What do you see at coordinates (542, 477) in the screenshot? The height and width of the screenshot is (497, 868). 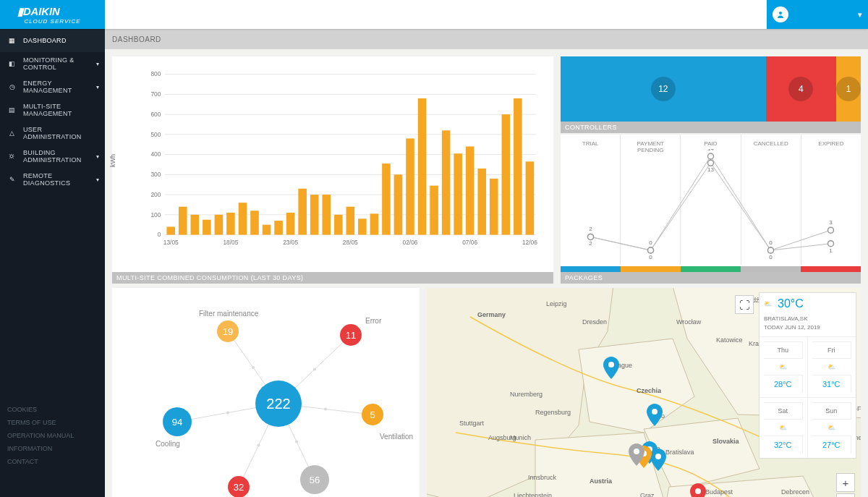 I see `svg-text: Innsbruck` at bounding box center [542, 477].